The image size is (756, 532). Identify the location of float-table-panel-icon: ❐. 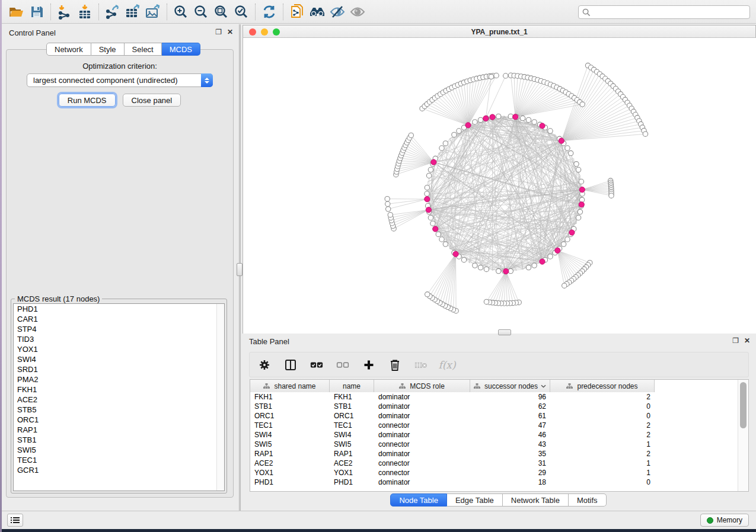
(735, 341).